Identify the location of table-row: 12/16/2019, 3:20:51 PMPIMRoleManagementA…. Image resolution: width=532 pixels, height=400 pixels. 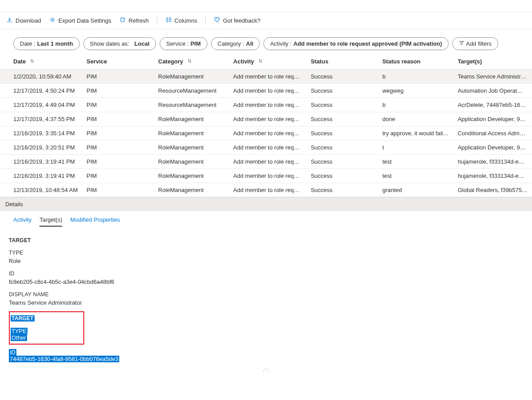
(266, 148).